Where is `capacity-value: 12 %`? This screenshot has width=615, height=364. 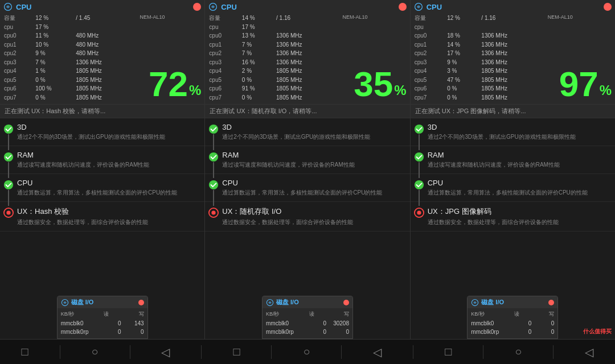 capacity-value: 12 % is located at coordinates (464, 18).